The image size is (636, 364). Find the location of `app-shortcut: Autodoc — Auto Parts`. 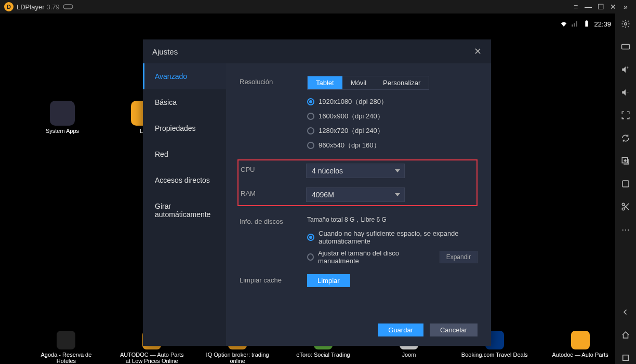

app-shortcut: Autodoc — Auto Parts is located at coordinates (580, 344).